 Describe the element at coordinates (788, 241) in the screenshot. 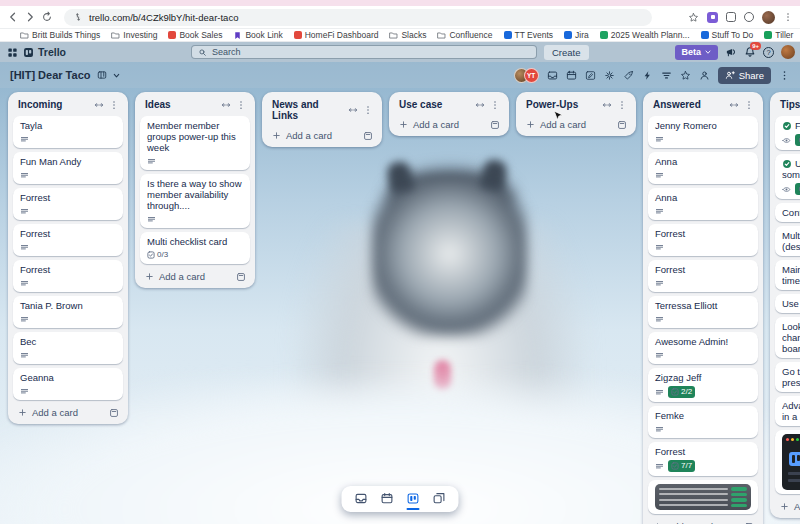

I see `card-multipl-deskto: Multipl(deskto` at that location.